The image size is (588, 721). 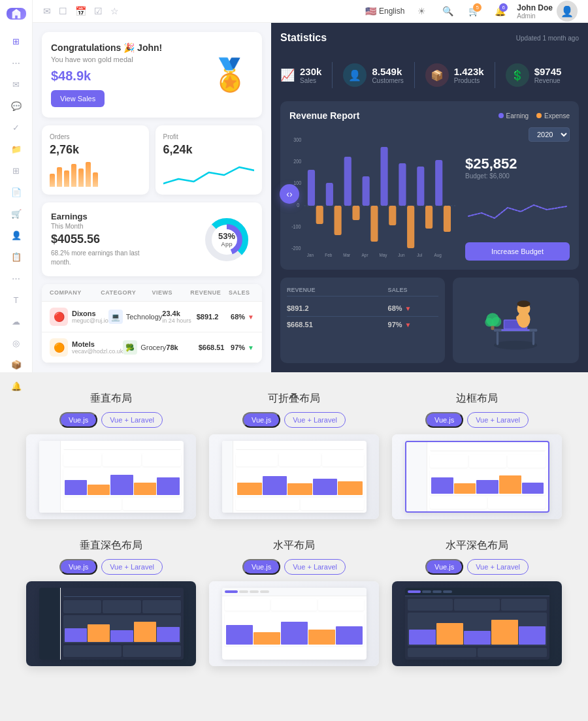 I want to click on budget-amount: $25,852, so click(x=517, y=164).